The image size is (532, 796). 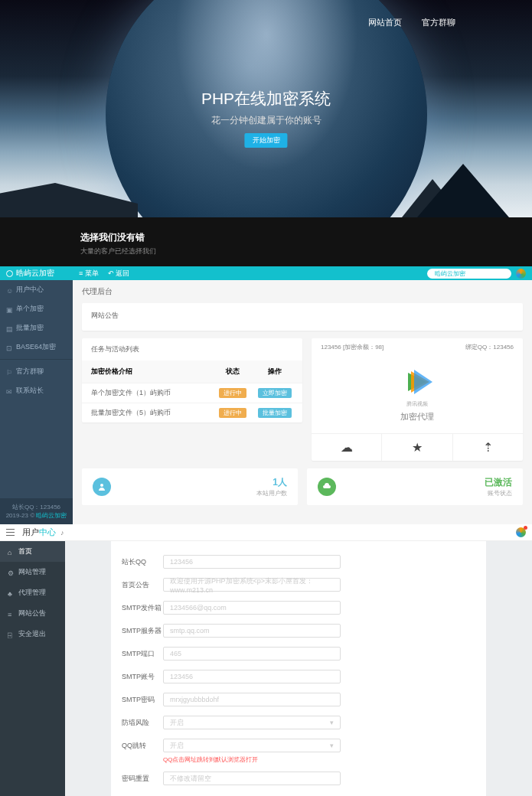 What do you see at coordinates (142, 631) in the screenshot?
I see `label-smtp-host: SMTP服务器` at bounding box center [142, 631].